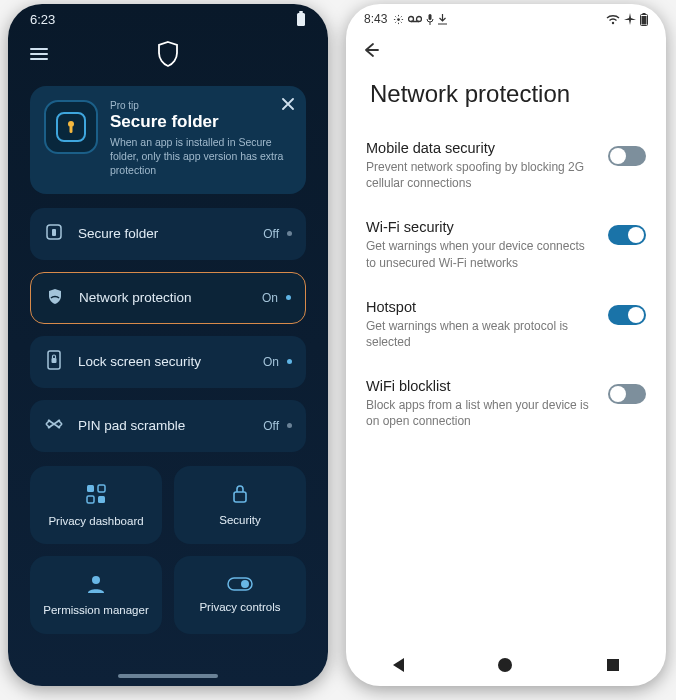 The width and height of the screenshot is (676, 700). What do you see at coordinates (406, 19) in the screenshot?
I see `status-left-cluster: 8:43` at bounding box center [406, 19].